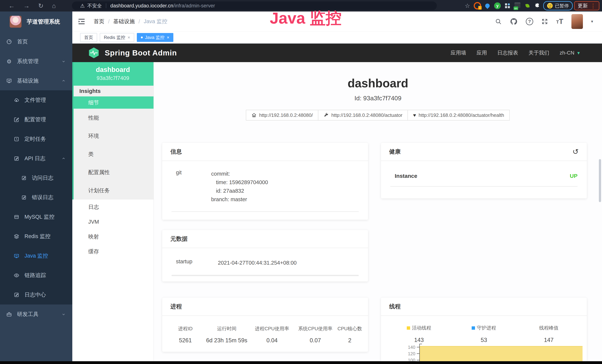 The width and height of the screenshot is (602, 364). What do you see at coordinates (265, 329) in the screenshot?
I see `process-headers: 进程ID 运行时间 进程CPU使用率 系统CPU使用率 CPU核心数` at bounding box center [265, 329].